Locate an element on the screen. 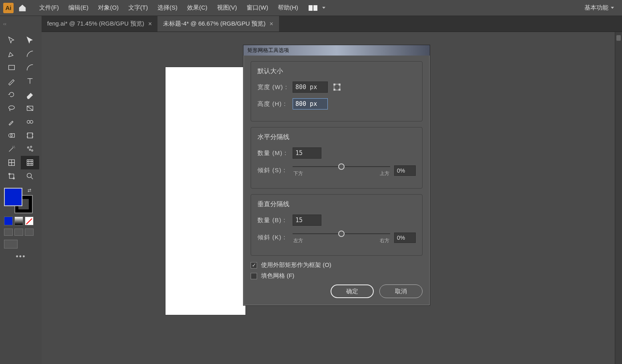 Image resolution: width=622 pixels, height=364 pixels. symbol-sprayer-tool-icon is located at coordinates (30, 149).